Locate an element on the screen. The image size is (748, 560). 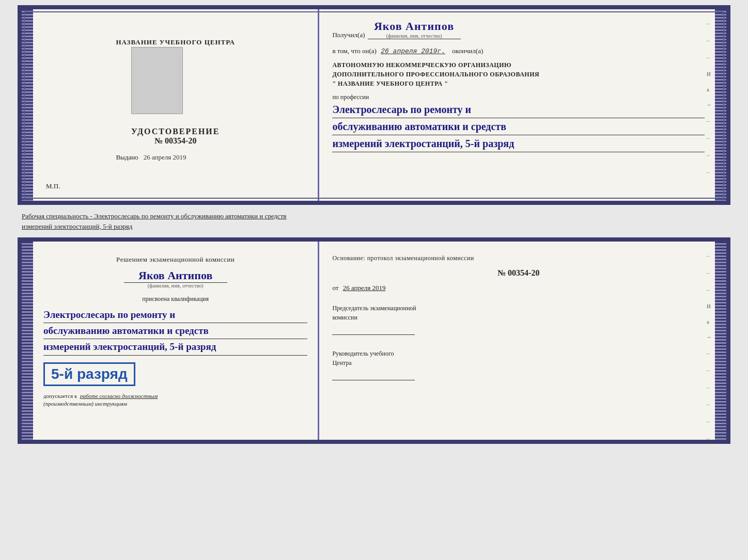
left-stripe is located at coordinates (27, 105).